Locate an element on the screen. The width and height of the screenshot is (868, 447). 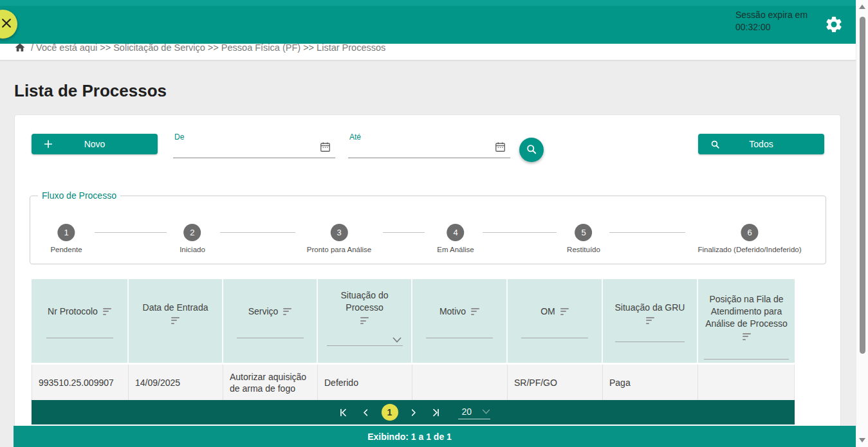
table-row: 993510.25.009907 14/09/2025 Autorizar aq… is located at coordinates (413, 382).